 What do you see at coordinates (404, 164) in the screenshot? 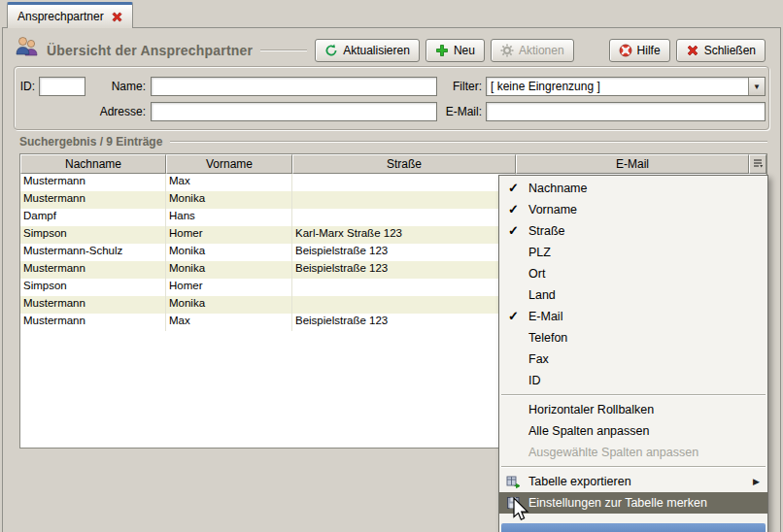
I see `column-header-strasse: Straße` at bounding box center [404, 164].